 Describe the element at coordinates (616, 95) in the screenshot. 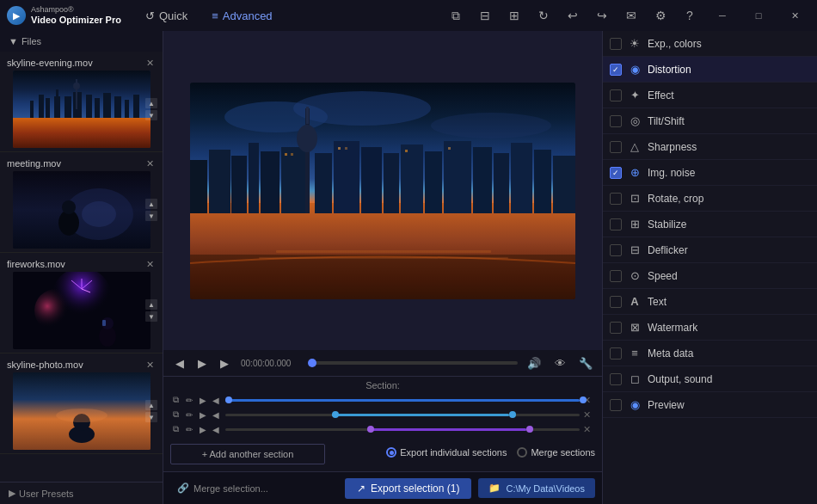

I see `effect-checkbox-effect` at that location.